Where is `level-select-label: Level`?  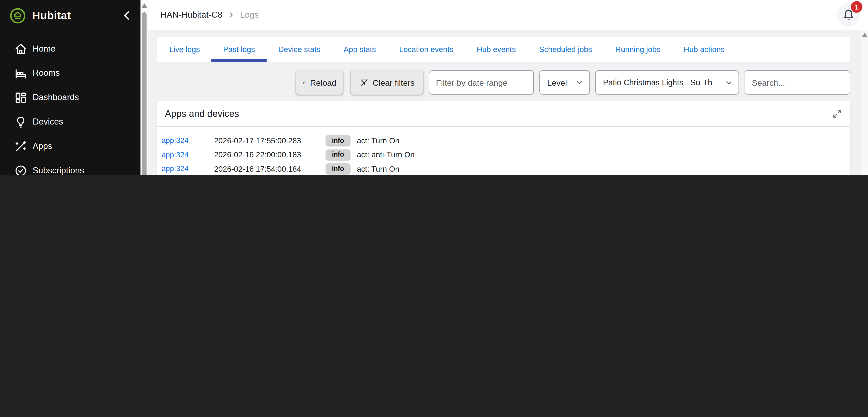 level-select-label: Level is located at coordinates (557, 83).